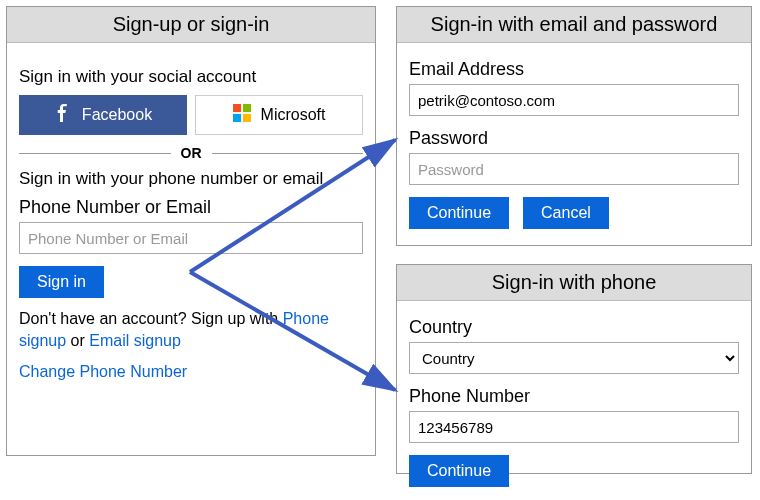  I want to click on password-input, so click(574, 169).